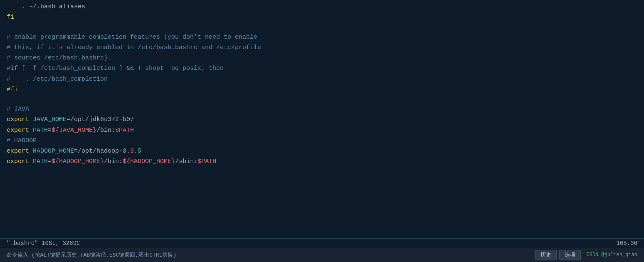 This screenshot has width=644, height=262. I want to click on code-var-ref: ${JAVA_HOME}, so click(74, 131).